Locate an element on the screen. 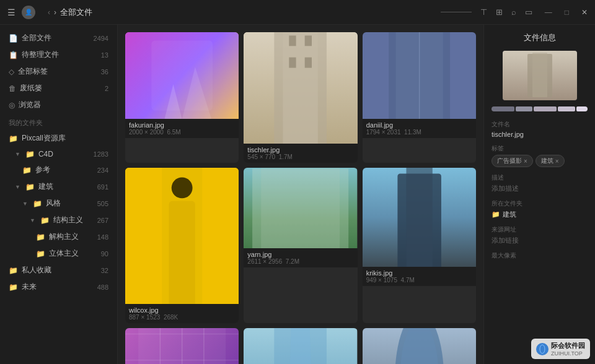 The width and height of the screenshot is (595, 364). sidebar-label: 立体主义 is located at coordinates (73, 254).